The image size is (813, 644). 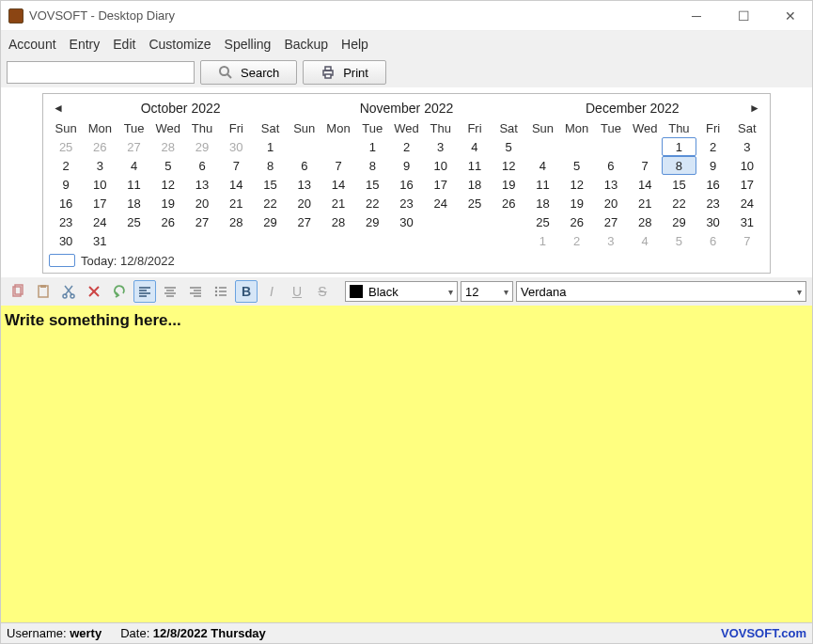 I want to click on menu-help: Help, so click(x=355, y=44).